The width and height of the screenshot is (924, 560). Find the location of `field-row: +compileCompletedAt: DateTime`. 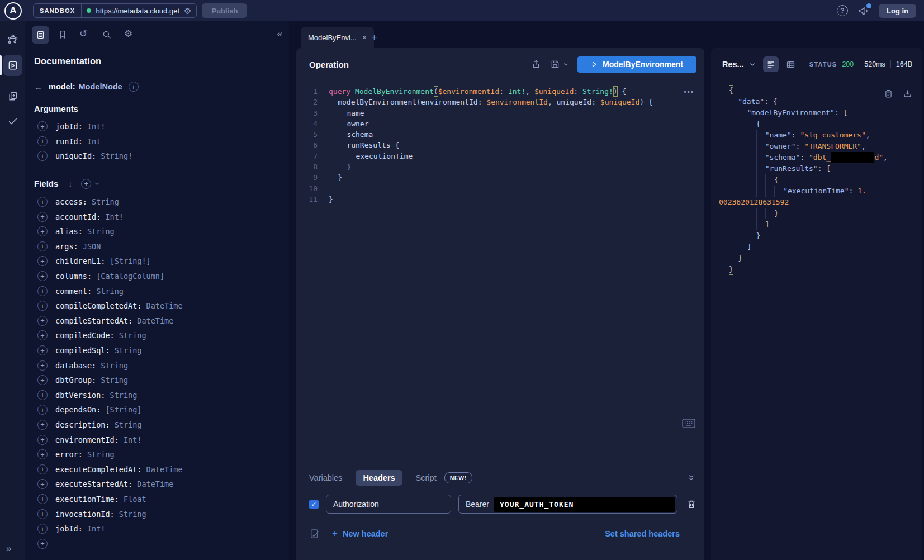

field-row: +compileCompletedAt: DateTime is located at coordinates (157, 306).